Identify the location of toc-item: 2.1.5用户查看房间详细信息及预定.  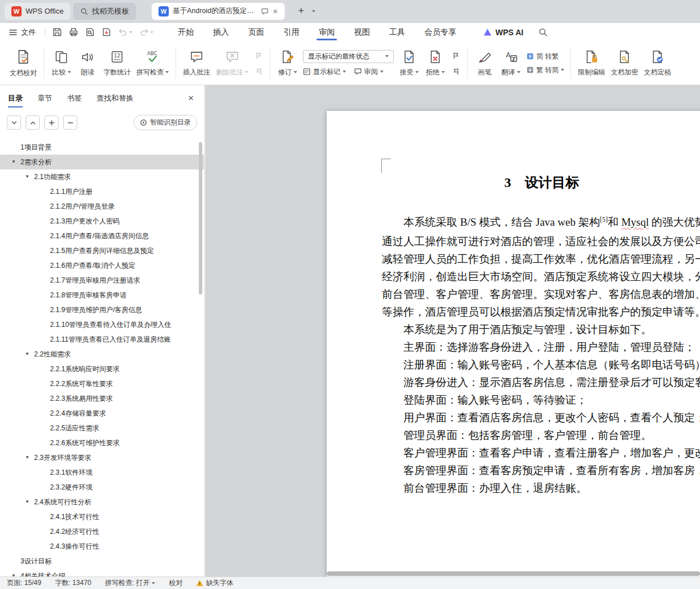
(102, 251).